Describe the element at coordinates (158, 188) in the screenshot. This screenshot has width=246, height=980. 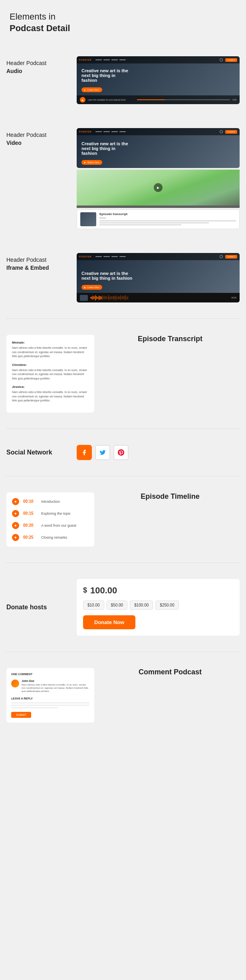
I see `video-landscape: ▶` at that location.